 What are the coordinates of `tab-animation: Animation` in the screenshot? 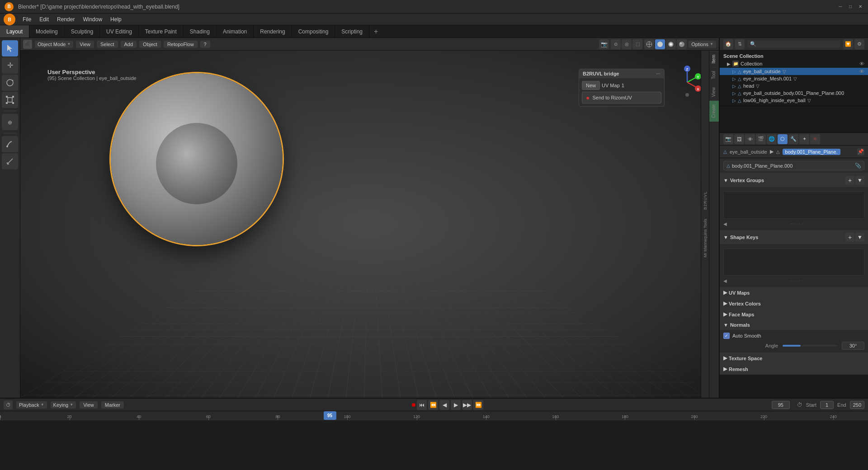 It's located at (235, 32).